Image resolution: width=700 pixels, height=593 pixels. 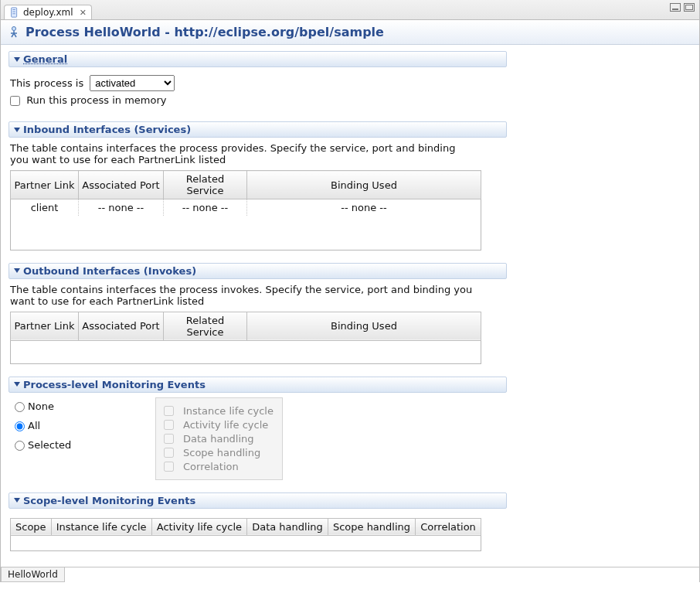 I want to click on monitoring-checkbox-row: Activity life cycle, so click(x=219, y=425).